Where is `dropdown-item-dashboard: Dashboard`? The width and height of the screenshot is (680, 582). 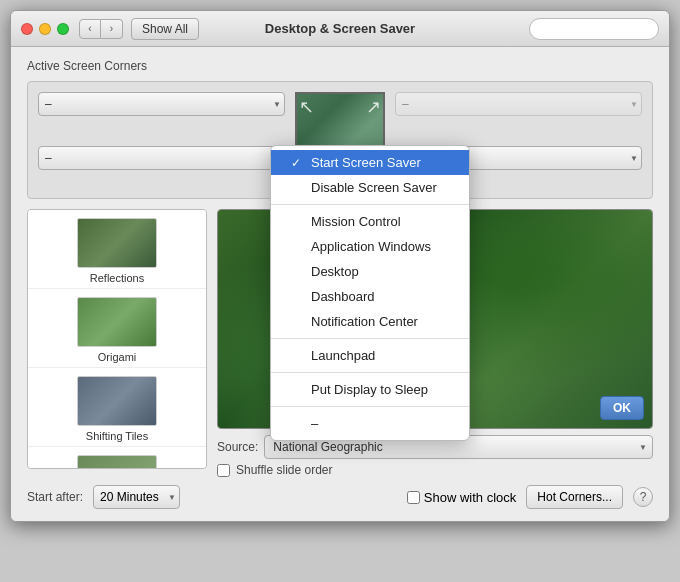
dropdown-item-dashboard: Dashboard is located at coordinates (370, 296).